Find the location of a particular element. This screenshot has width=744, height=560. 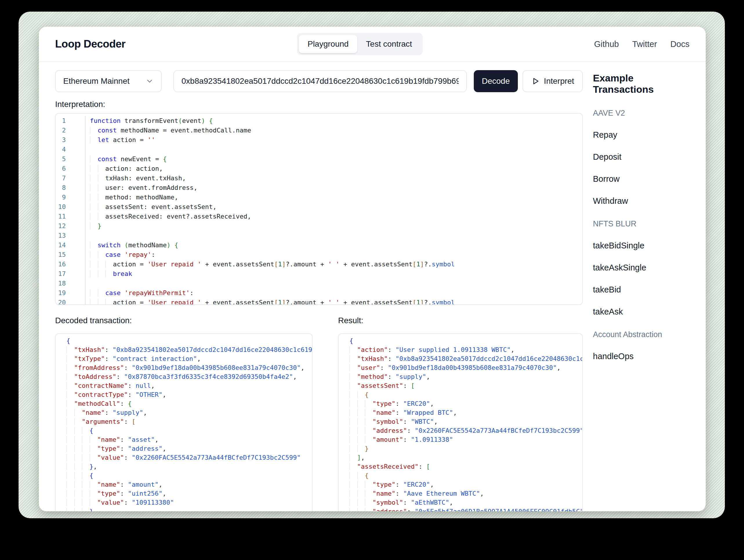

line-number: 8 is located at coordinates (71, 188).